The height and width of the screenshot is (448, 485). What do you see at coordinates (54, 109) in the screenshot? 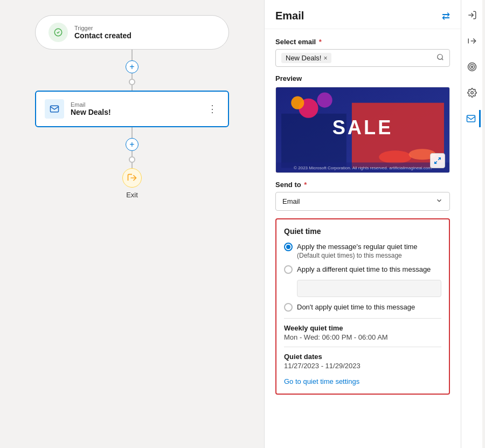
I see `email-svg-icon` at bounding box center [54, 109].